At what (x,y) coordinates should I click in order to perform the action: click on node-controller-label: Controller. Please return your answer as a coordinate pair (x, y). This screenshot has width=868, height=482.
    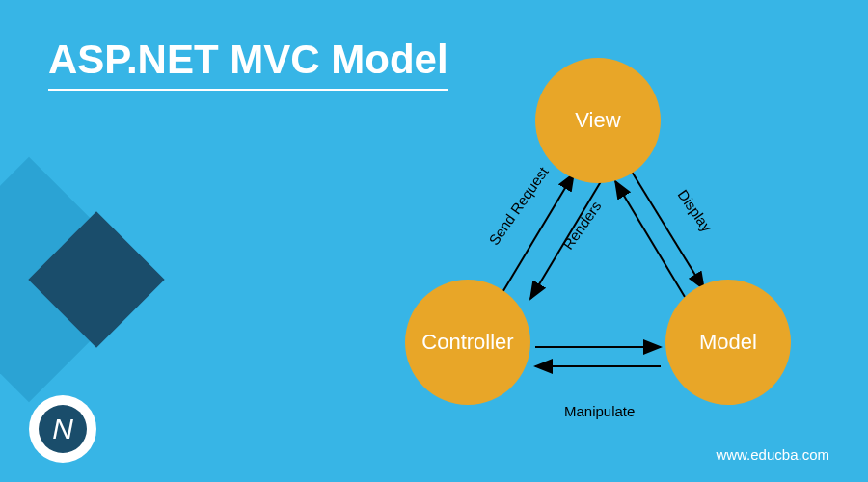
    Looking at the image, I should click on (467, 342).